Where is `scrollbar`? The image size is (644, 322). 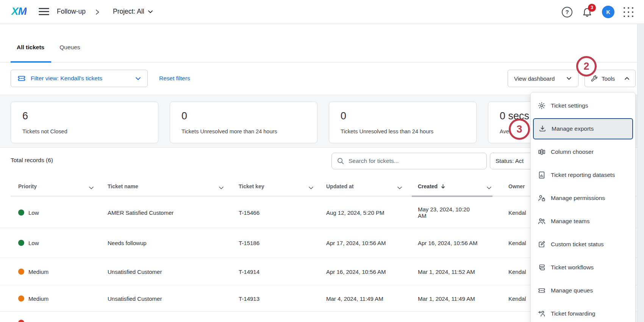 scrollbar is located at coordinates (641, 173).